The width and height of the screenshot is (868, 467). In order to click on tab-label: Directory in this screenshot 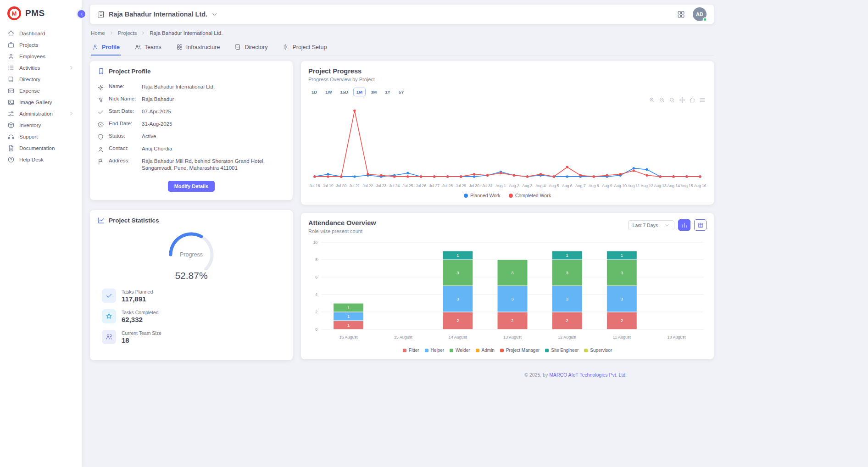, I will do `click(256, 47)`.